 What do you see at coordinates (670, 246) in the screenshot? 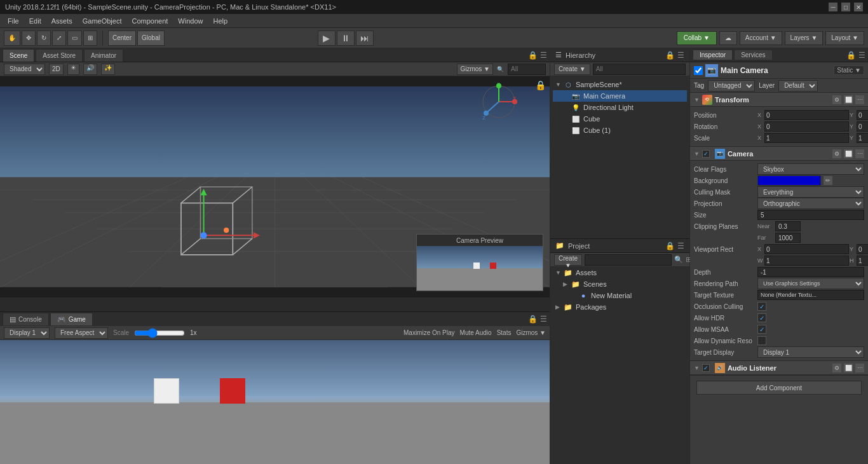
I see `project-lock-icon: 🔒` at bounding box center [670, 246].